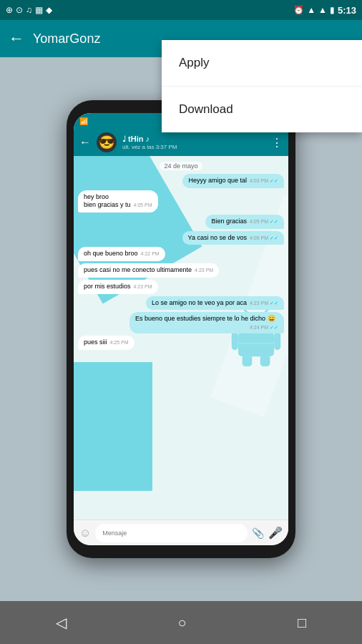  Describe the element at coordinates (311, 10) in the screenshot. I see `wifi-icon: ▲` at that location.